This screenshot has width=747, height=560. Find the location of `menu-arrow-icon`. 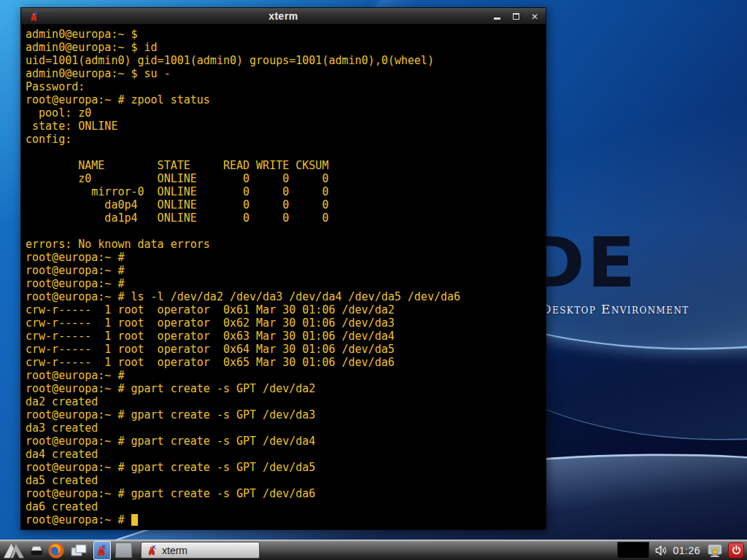

menu-arrow-icon is located at coordinates (14, 551).